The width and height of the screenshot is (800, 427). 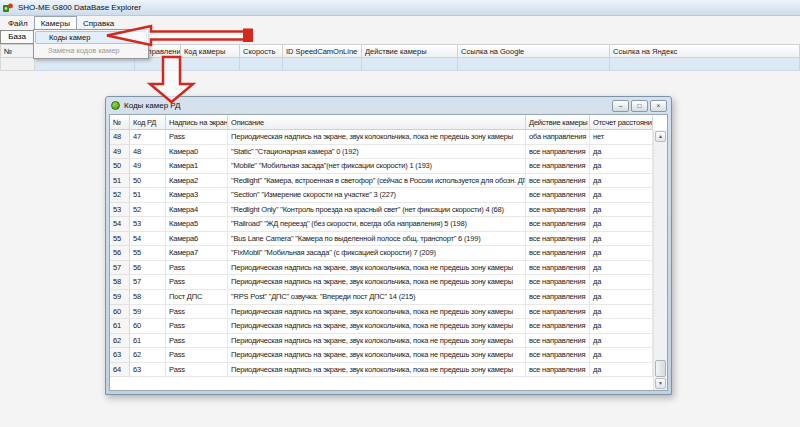 I want to click on tab-base: База, so click(x=17, y=37).